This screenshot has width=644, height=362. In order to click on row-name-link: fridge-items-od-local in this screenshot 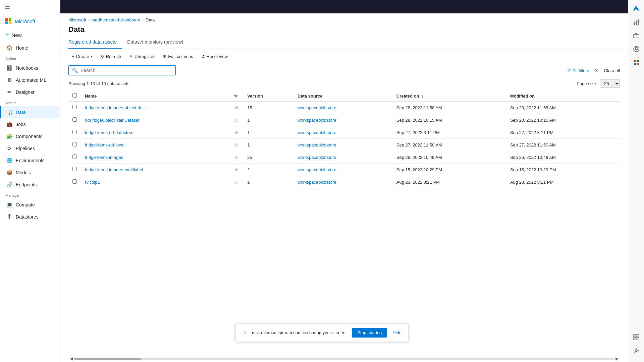, I will do `click(105, 145)`.